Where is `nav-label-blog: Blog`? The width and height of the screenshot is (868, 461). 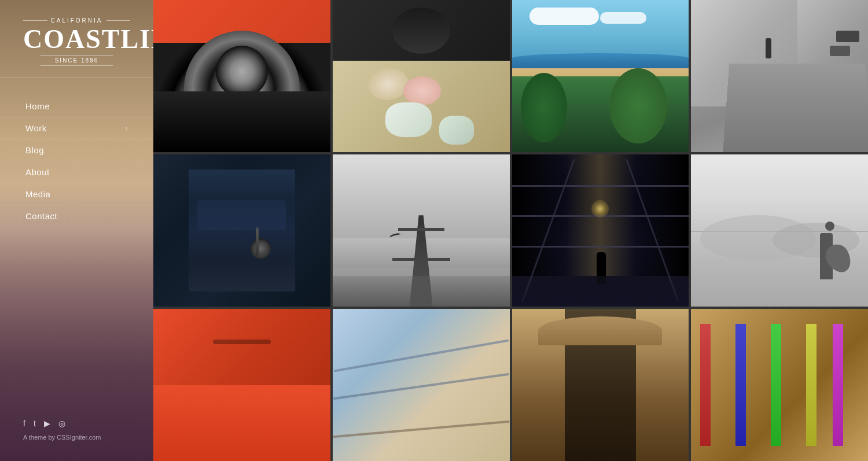
nav-label-blog: Blog is located at coordinates (35, 150).